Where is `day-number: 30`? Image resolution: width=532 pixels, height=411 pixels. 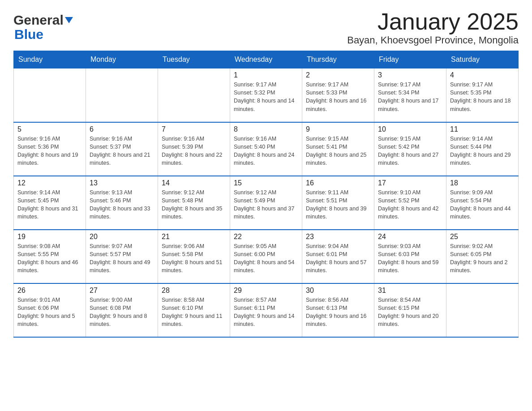 day-number: 30 is located at coordinates (338, 291).